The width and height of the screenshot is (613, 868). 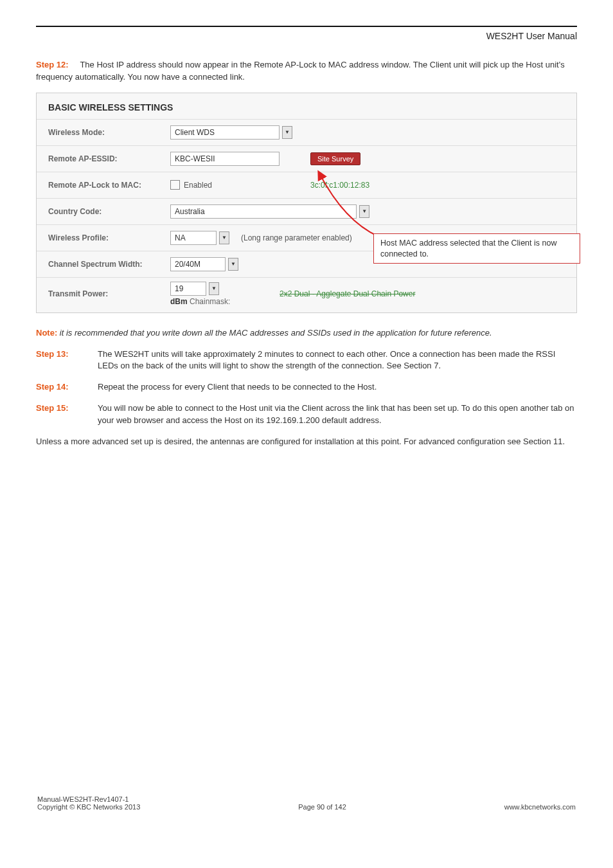 What do you see at coordinates (53, 64) in the screenshot?
I see `step-12-label: Step 12:` at bounding box center [53, 64].